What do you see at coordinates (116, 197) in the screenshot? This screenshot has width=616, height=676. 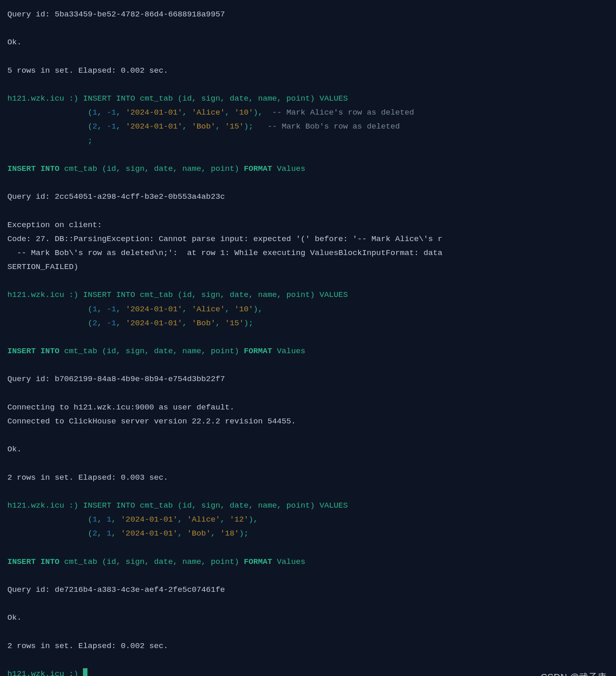 I see `query-id-line: Query id: 2cc54051-a298-4cff-b3e2-0b553a…` at bounding box center [116, 197].